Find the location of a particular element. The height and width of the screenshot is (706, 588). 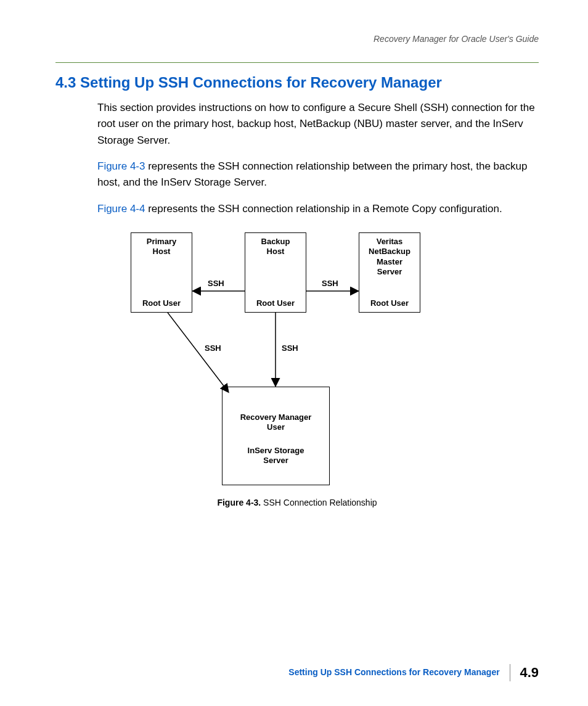

diagram-box-backup-bottom: Root User is located at coordinates (276, 303).